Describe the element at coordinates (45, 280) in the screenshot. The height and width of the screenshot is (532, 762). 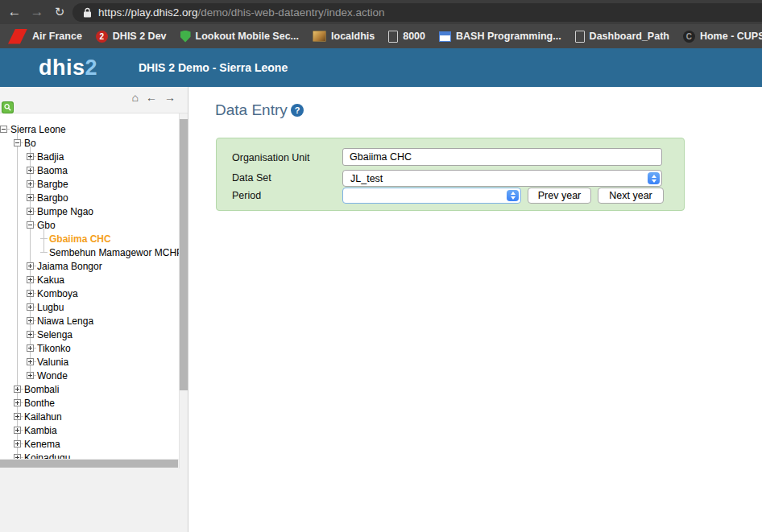
I see `tree-item-kakua: Kakua` at that location.